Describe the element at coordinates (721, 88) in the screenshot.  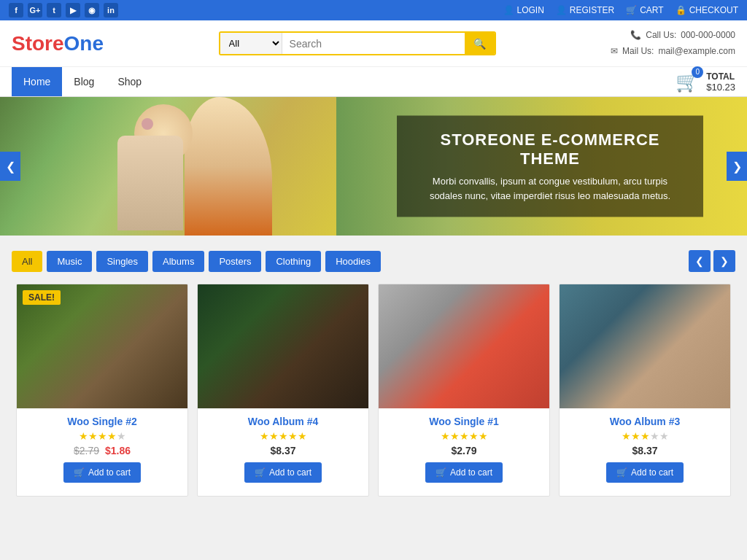
I see `cart-total-amount: $10.23` at that location.